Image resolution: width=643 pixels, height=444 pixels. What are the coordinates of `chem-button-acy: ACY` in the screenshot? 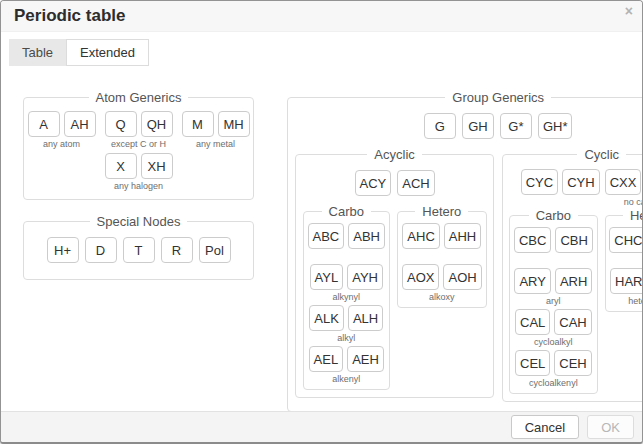 It's located at (374, 183).